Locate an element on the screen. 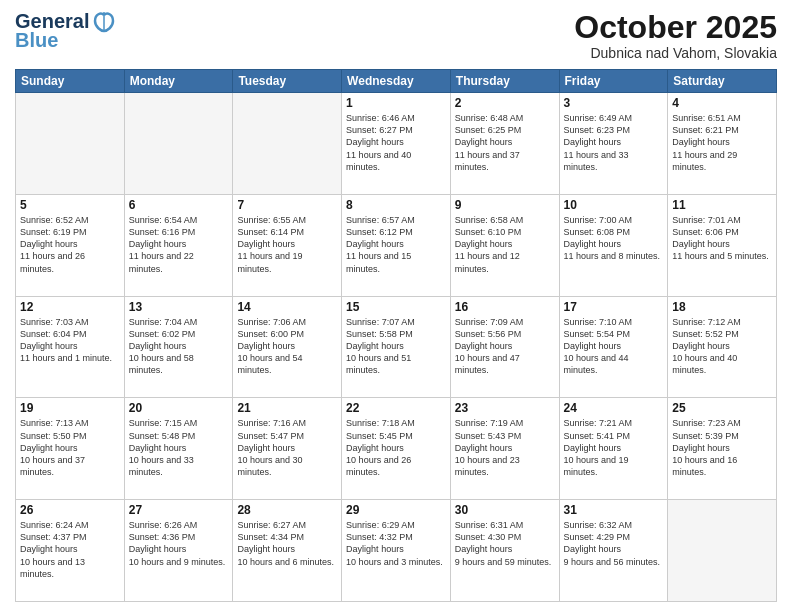 This screenshot has height=612, width=792. cell-content: Sunrise: 7:13 AMSunset: 5:50 PMDaylight … is located at coordinates (70, 448).